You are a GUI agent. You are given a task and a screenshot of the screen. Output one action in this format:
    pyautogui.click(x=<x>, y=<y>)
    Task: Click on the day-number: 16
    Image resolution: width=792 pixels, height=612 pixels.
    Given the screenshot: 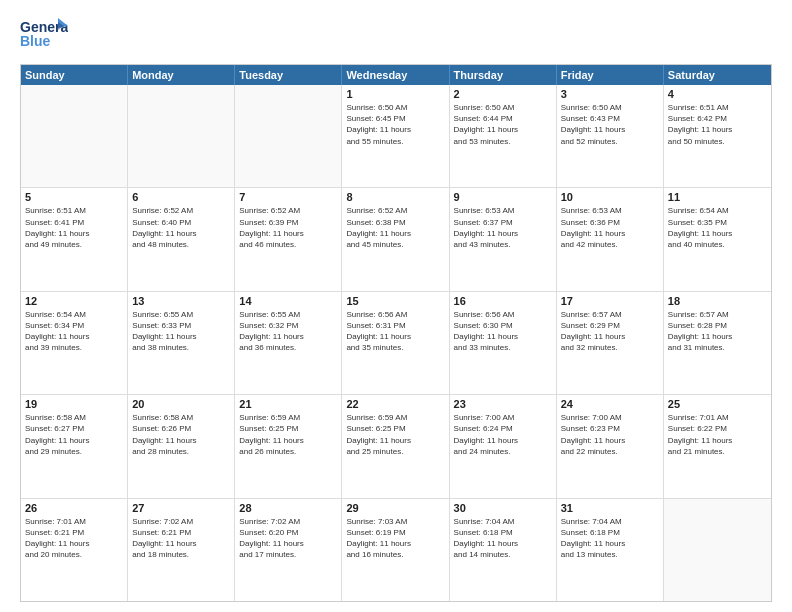 What is the action you would take?
    pyautogui.click(x=503, y=301)
    